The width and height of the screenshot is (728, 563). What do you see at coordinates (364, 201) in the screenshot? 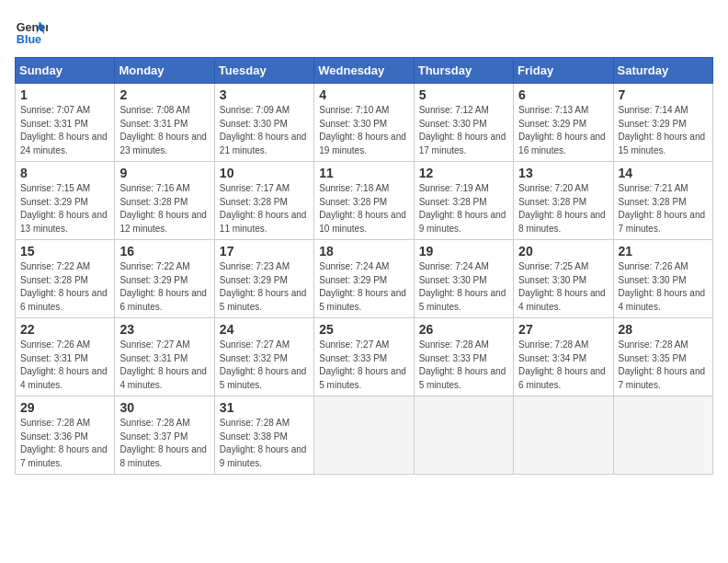
I see `week-row-2: 8Sunrise: 7:15 AMSunset: 3:29 PMDaylight…` at bounding box center [364, 201].